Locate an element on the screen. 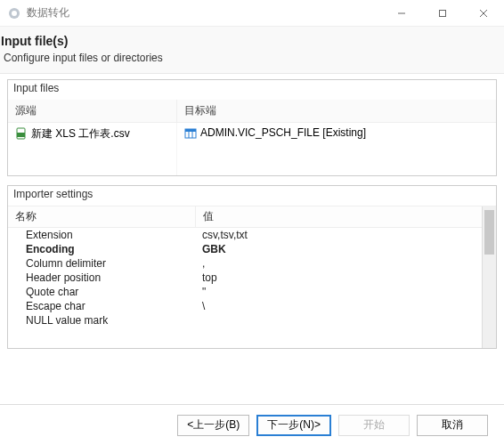 This screenshot has width=504, height=445. close-button is located at coordinates (484, 13).